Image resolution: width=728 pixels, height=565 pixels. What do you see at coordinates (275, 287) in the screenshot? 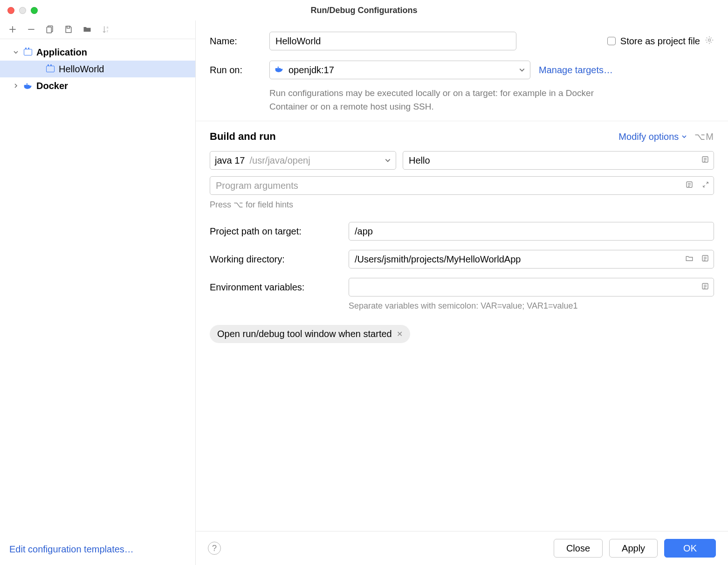
I see `env-label: Environment variables:` at bounding box center [275, 287].